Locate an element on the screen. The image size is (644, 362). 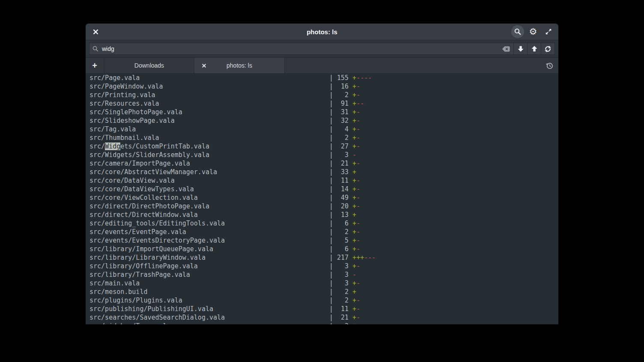
wrap-search-button is located at coordinates (548, 49).